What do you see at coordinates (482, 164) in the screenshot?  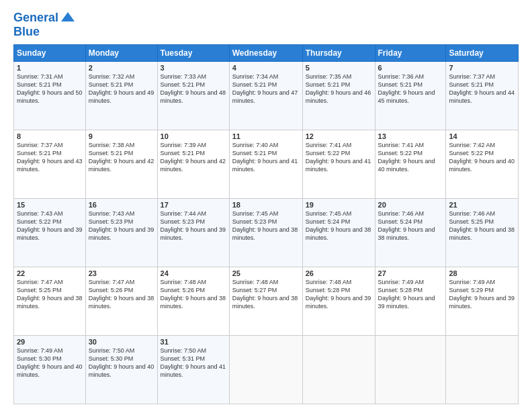 I see `calendar-cell: 14 Sunrise: 7:42 AMSunset: 5:22 PMDaylig…` at bounding box center [482, 164].